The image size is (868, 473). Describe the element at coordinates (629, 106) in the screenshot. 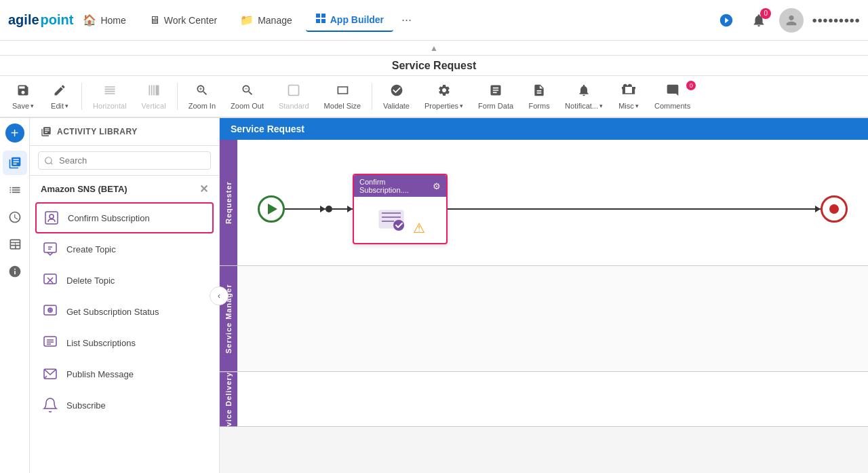

I see `misc-label: Misc ▾` at that location.